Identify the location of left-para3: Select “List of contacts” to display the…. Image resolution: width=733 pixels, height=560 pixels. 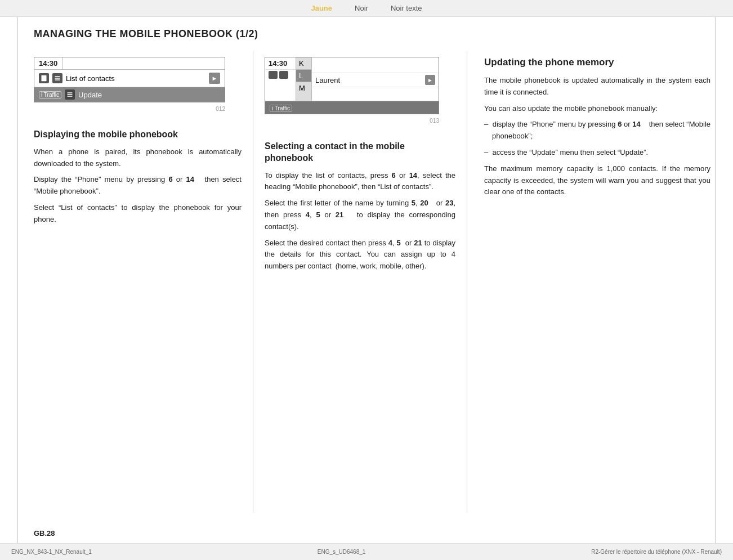
(137, 214).